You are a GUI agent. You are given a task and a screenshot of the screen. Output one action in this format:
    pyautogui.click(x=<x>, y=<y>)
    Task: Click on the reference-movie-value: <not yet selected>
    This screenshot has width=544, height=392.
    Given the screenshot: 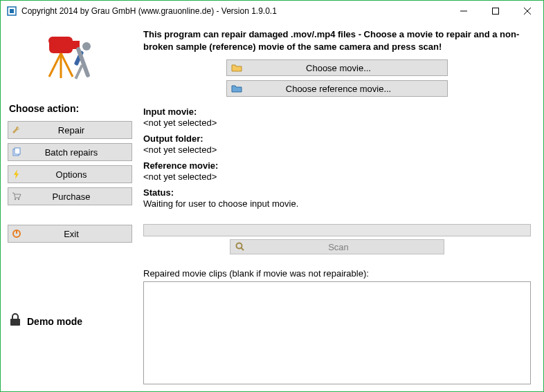 What is the action you would take?
    pyautogui.click(x=337, y=177)
    